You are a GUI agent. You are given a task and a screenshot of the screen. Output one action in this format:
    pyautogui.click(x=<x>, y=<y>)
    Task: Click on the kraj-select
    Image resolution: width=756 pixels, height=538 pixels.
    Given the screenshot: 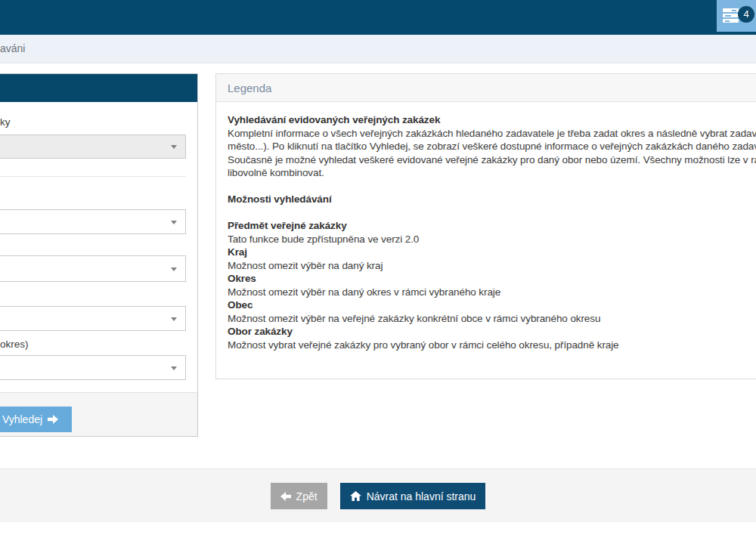 What is the action you would take?
    pyautogui.click(x=93, y=222)
    